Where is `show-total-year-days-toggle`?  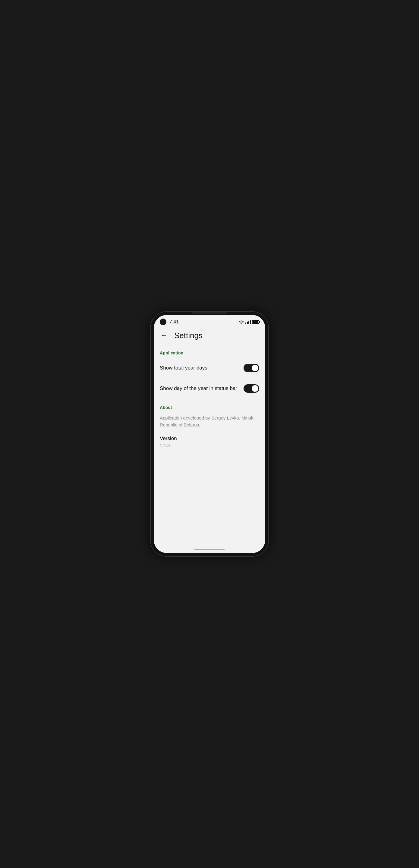 show-total-year-days-toggle is located at coordinates (251, 368).